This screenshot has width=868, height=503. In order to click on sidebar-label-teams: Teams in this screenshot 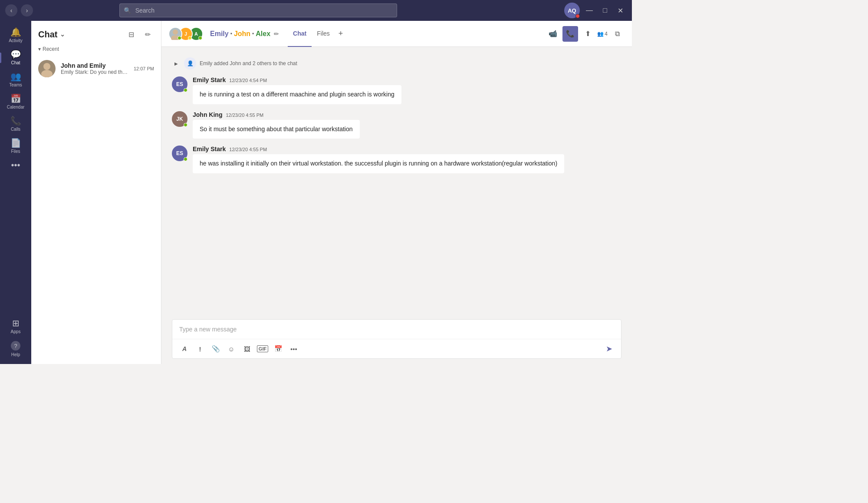, I will do `click(16, 85)`.